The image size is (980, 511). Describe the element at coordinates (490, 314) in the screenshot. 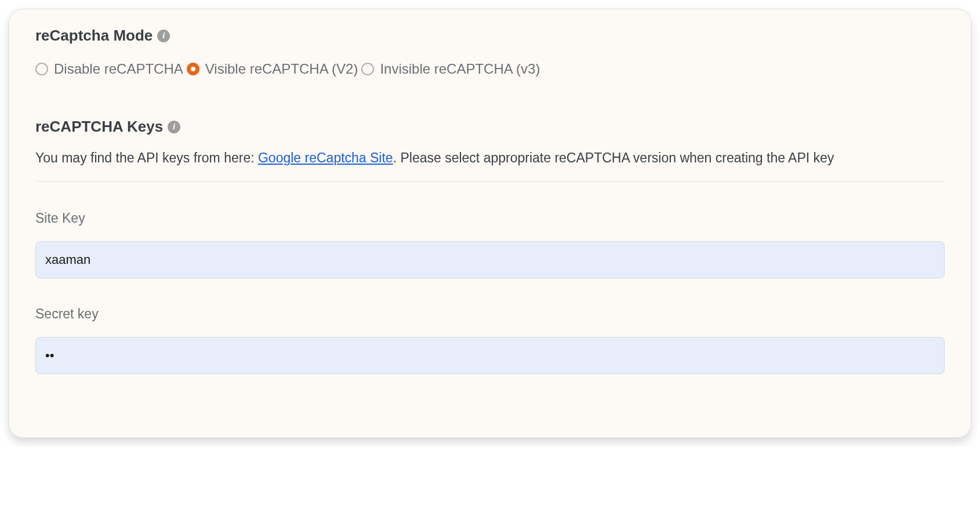

I see `secret-key-label: Secret key` at that location.